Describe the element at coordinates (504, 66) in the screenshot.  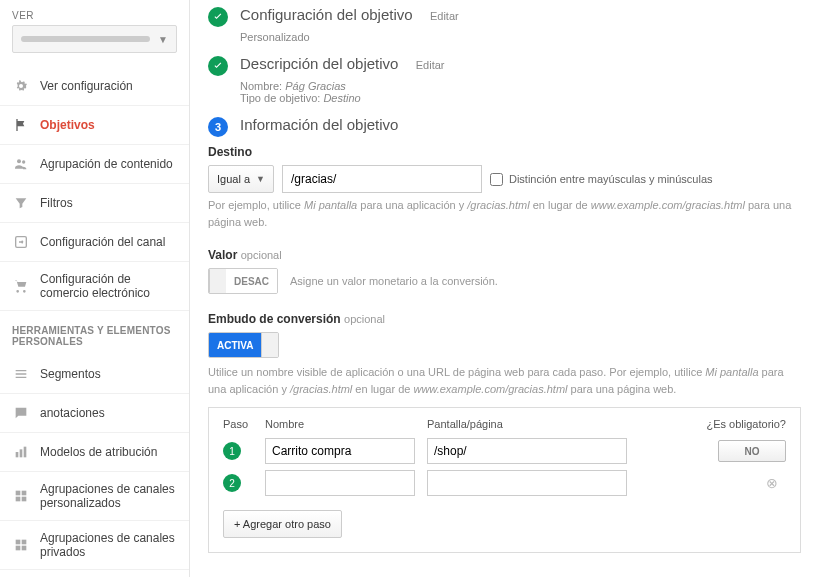
I see `step-2-row: Descripción del objetivo Editar` at that location.